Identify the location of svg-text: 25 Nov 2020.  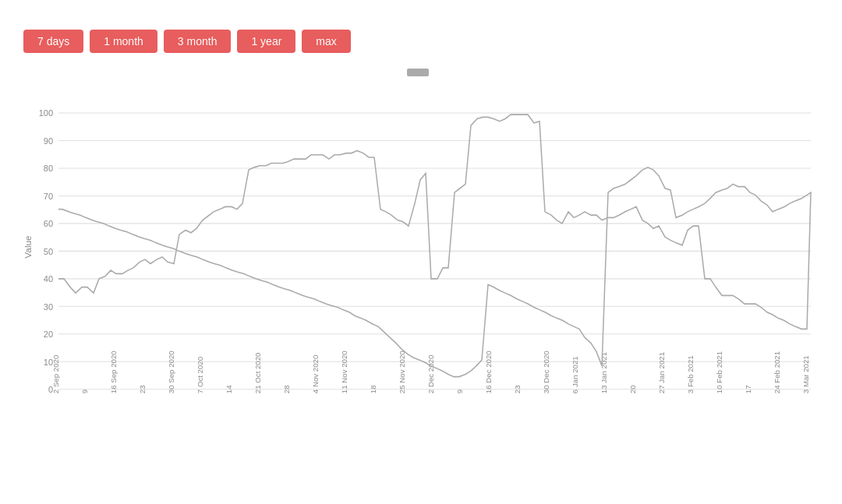
(402, 372).